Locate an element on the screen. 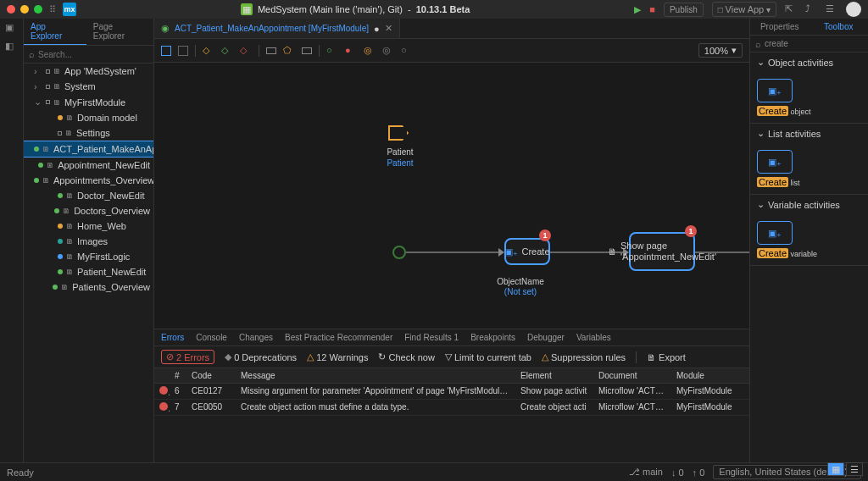 The width and height of the screenshot is (868, 481). tree-node: 🗎Home_Web is located at coordinates (88, 226).